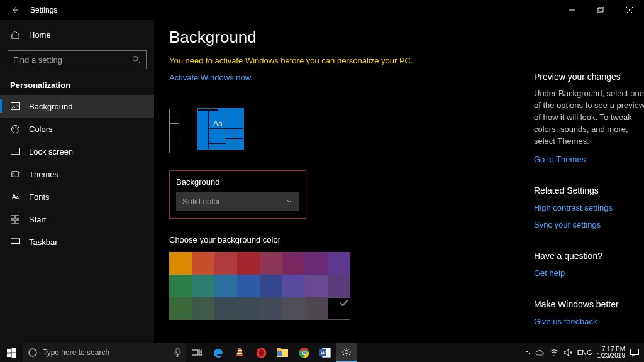  What do you see at coordinates (77, 106) in the screenshot?
I see `sidebar-item-background: Background` at bounding box center [77, 106].